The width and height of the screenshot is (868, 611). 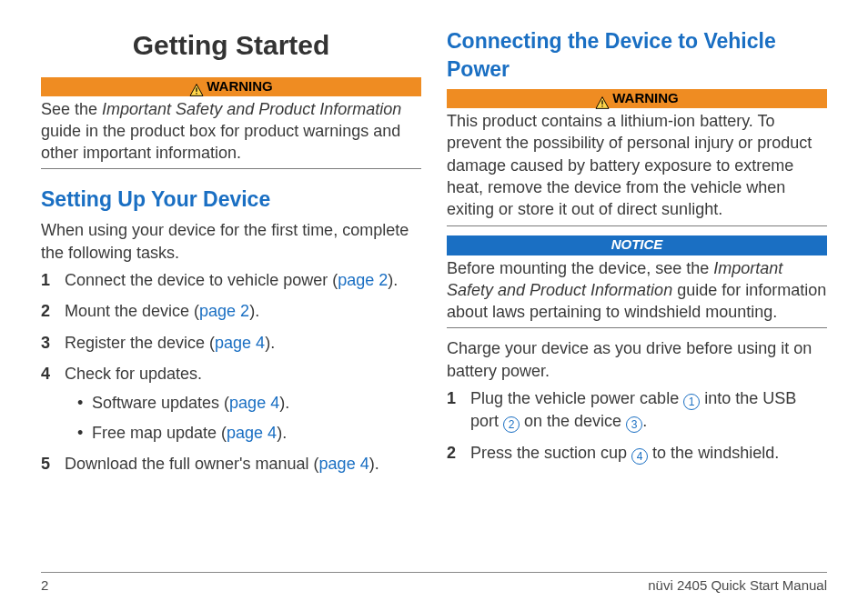 What do you see at coordinates (637, 360) in the screenshot?
I see `charge-text: Charge your device as you drive before u…` at bounding box center [637, 360].